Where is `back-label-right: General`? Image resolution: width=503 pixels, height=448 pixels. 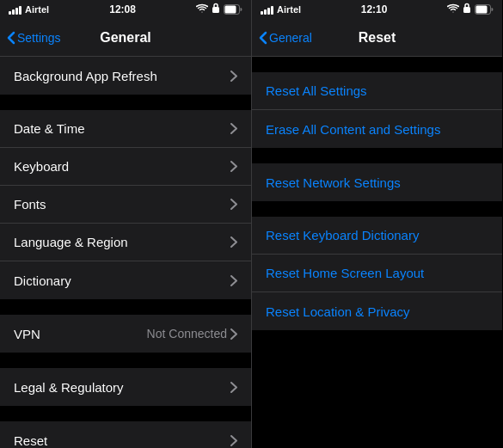
back-label-right: General is located at coordinates (291, 38).